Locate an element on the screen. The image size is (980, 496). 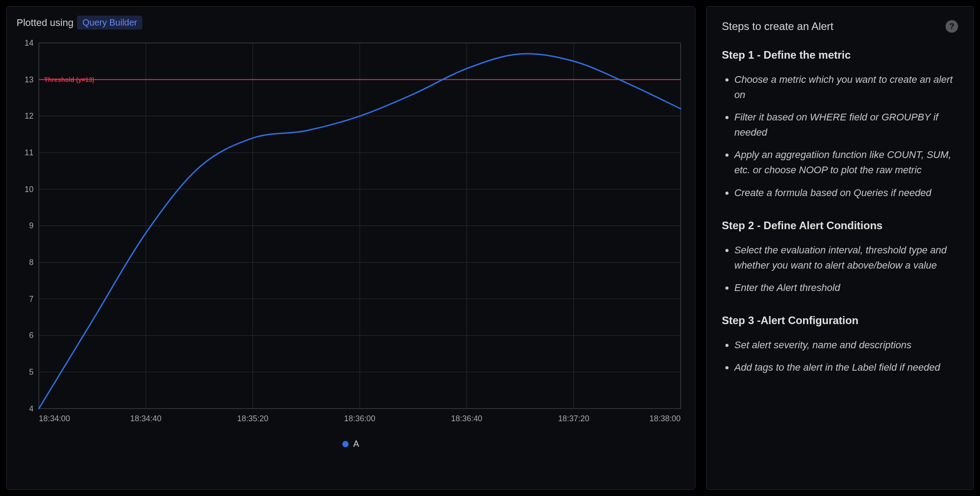
step-item: Select the evaluation interval, threshol… is located at coordinates (846, 258).